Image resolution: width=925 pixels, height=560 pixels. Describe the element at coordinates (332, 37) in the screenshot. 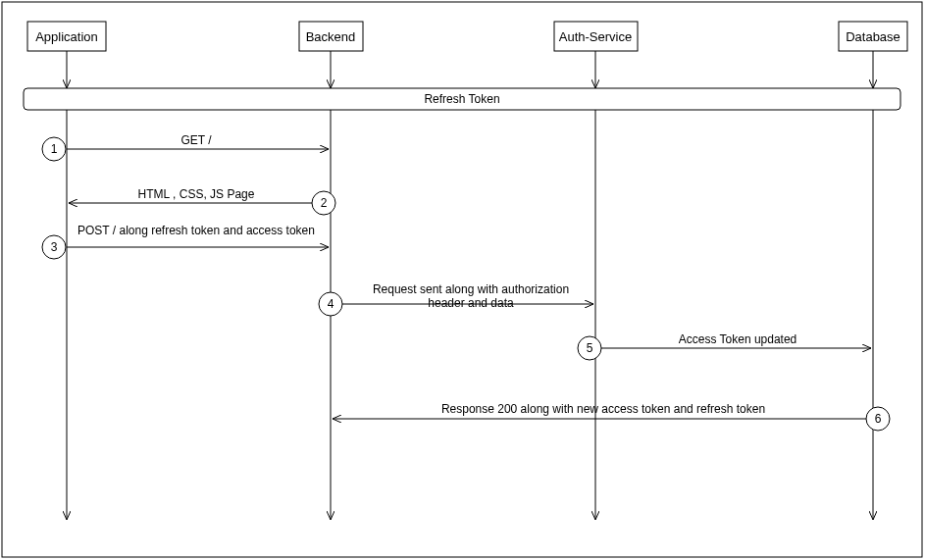

I see `actor-backend-label: Backend` at that location.